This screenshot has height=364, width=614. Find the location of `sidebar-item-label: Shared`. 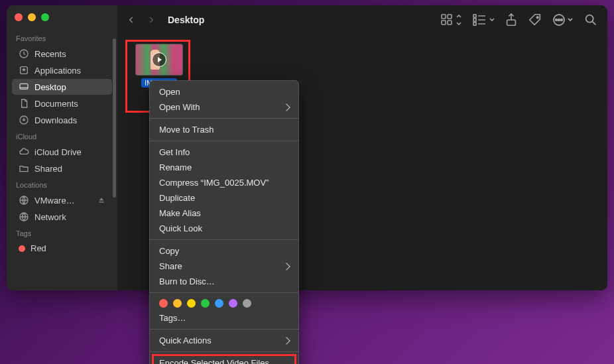

sidebar-item-label: Shared is located at coordinates (48, 168).